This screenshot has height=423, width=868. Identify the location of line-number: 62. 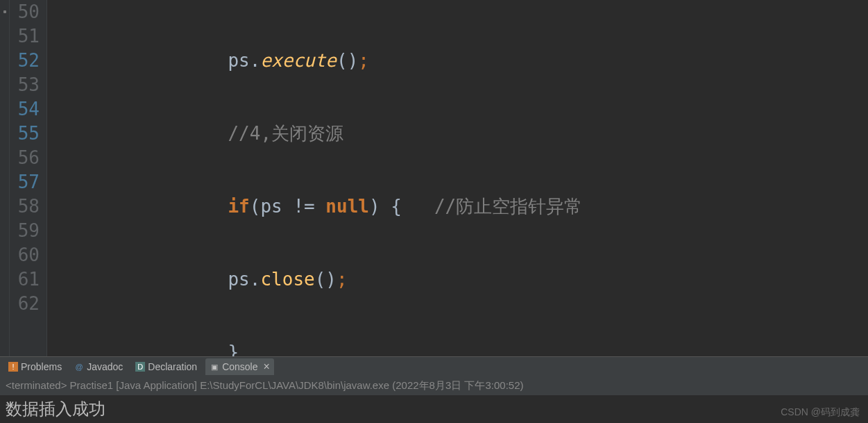
(26, 304).